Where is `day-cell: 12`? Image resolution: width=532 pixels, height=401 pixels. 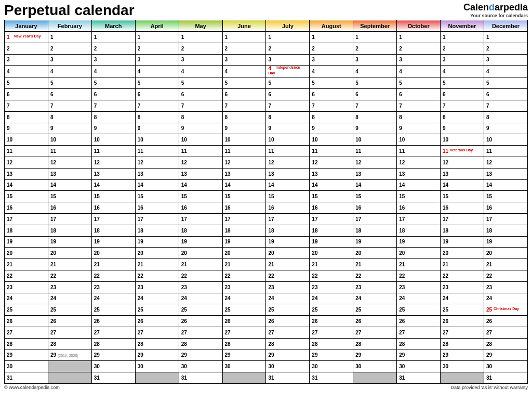
day-cell: 12 is located at coordinates (462, 162).